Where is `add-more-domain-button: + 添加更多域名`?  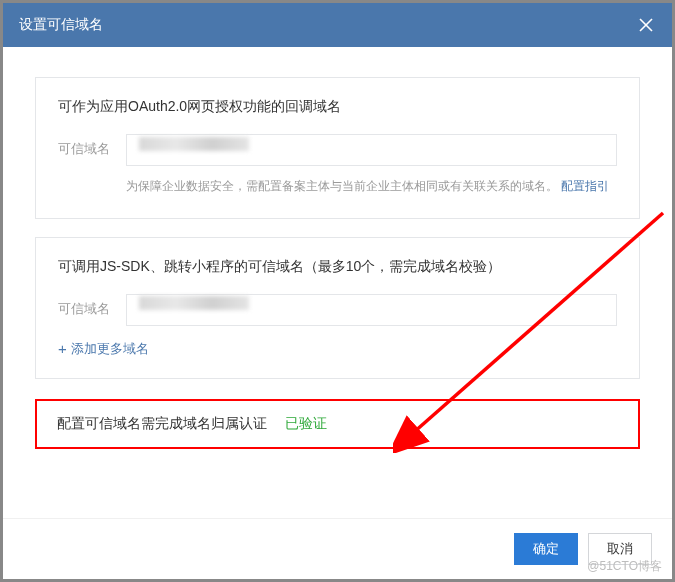
add-more-domain-button: + 添加更多域名 is located at coordinates (338, 349).